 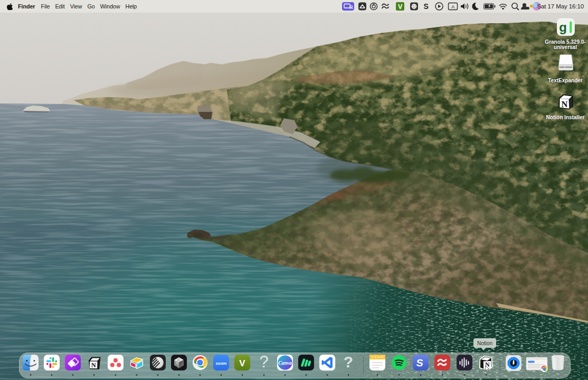 What do you see at coordinates (285, 363) in the screenshot?
I see `svg-text: Canva` at bounding box center [285, 363].